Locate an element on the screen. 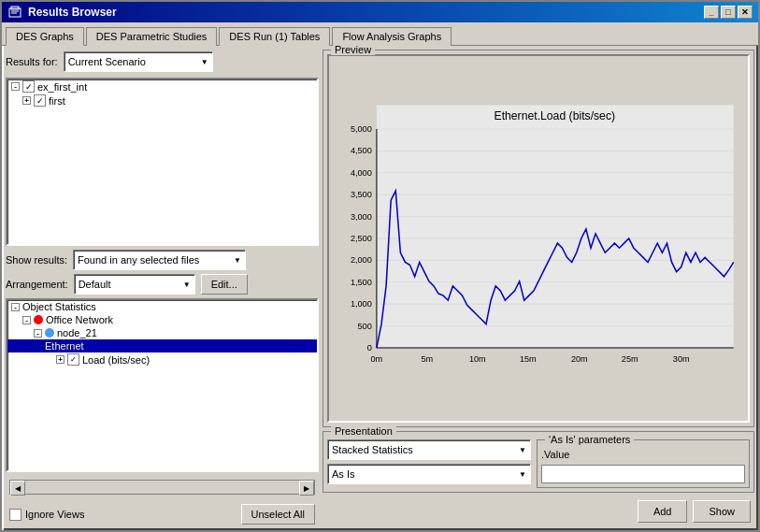  svg-text: 10m is located at coordinates (478, 359).